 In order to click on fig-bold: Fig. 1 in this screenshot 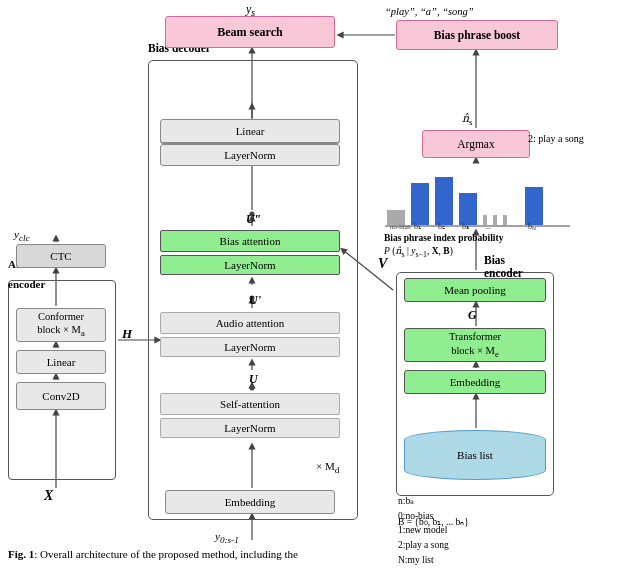, I will do `click(21, 554)`.